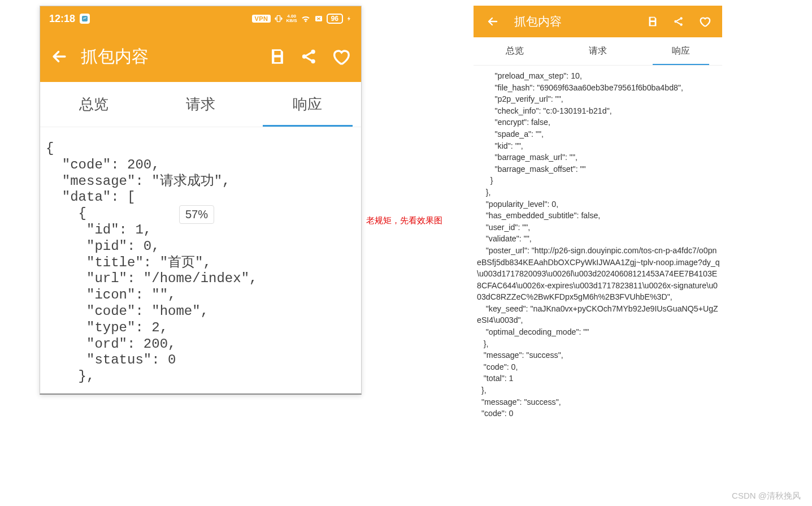 This screenshot has width=812, height=506. I want to click on vibrate-icon, so click(279, 19).